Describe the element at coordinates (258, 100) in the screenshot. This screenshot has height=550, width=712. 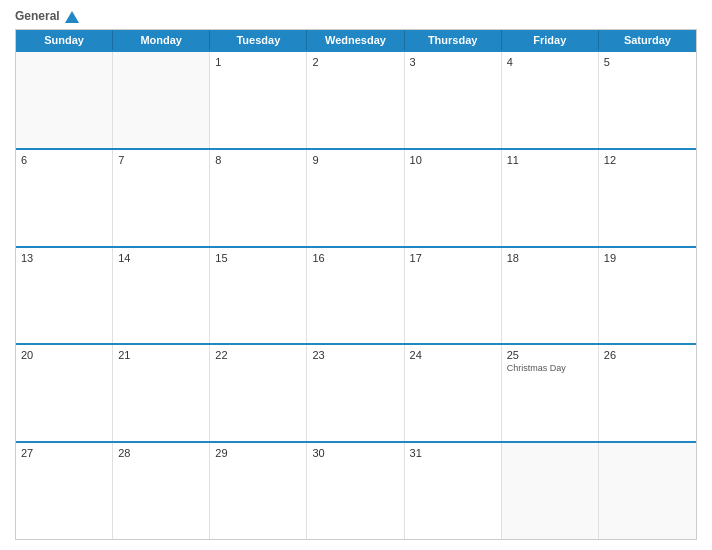
I see `day-cell: 1` at that location.